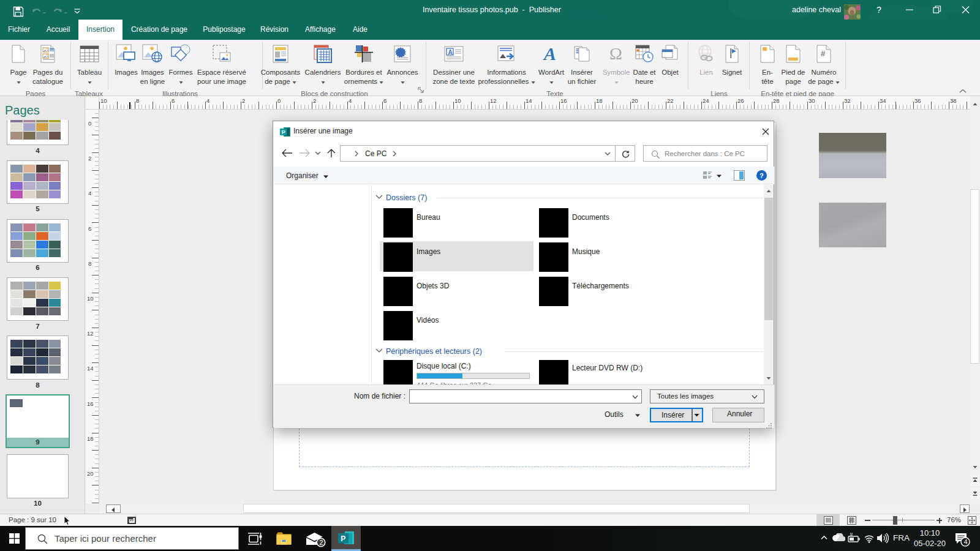 The image size is (980, 551). I want to click on svg-text: xy, so click(131, 520).